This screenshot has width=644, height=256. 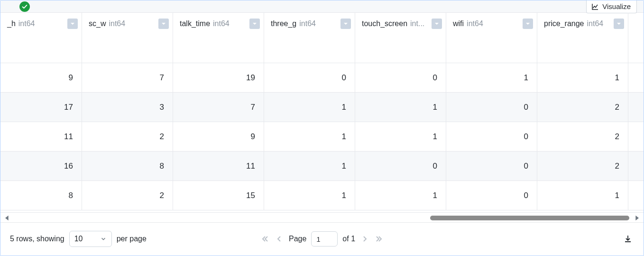 I want to click on next-page-button, so click(x=365, y=239).